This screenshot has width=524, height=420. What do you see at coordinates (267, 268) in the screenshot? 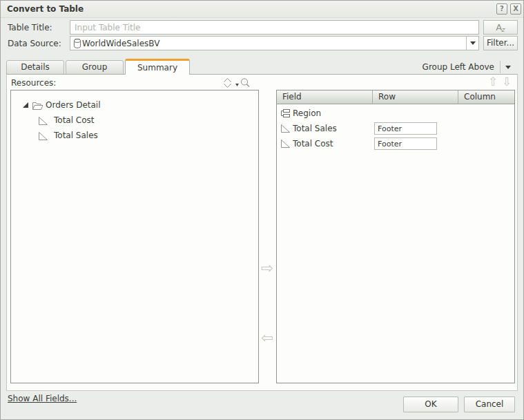
I see `add-field-arrow-icon: ⇨` at bounding box center [267, 268].